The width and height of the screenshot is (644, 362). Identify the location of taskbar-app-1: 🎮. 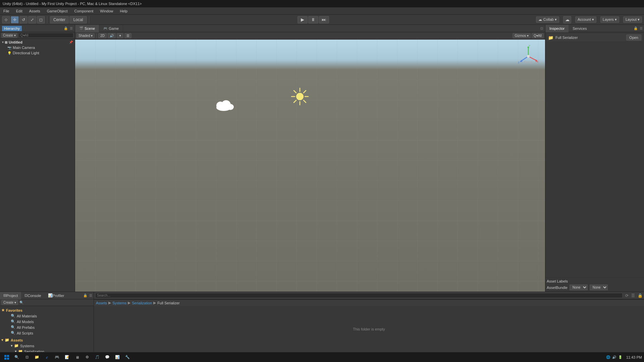
(57, 357).